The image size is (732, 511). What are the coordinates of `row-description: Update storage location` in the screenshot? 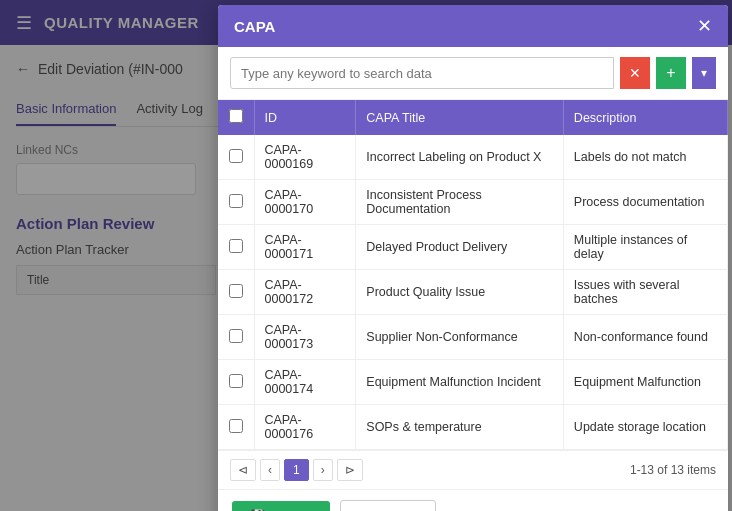 It's located at (645, 428).